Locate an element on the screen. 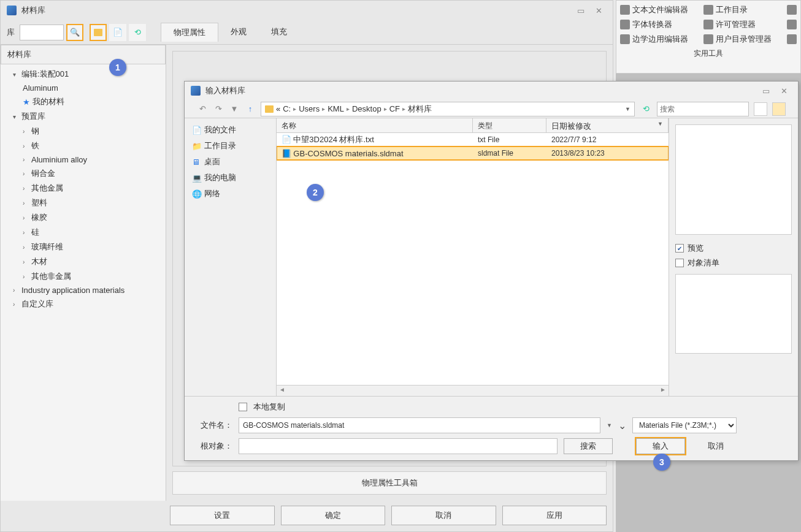 The height and width of the screenshot is (532, 801). breadcrumb: « C:▸ Users▸ KML▸ Desktop▸ CF▸ 材料库 ▼ is located at coordinates (448, 109).